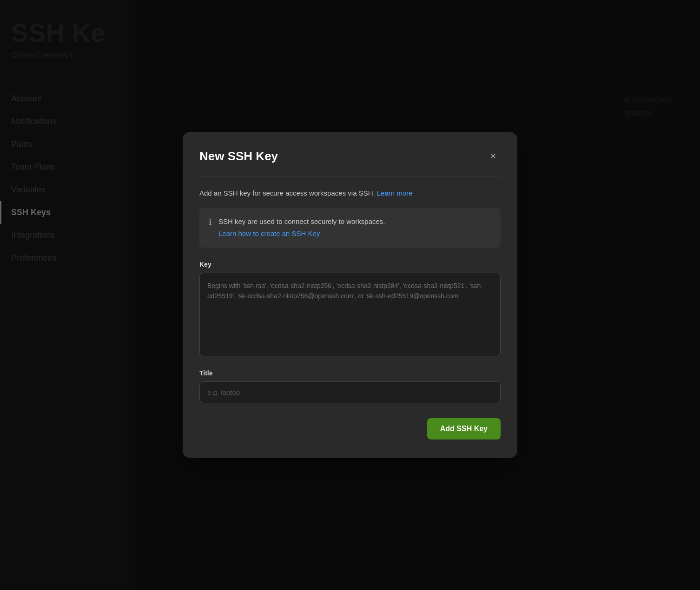 Image resolution: width=700 pixels, height=590 pixels. I want to click on learn-create-ssh-link: Learn how to create an SSH Key, so click(302, 234).